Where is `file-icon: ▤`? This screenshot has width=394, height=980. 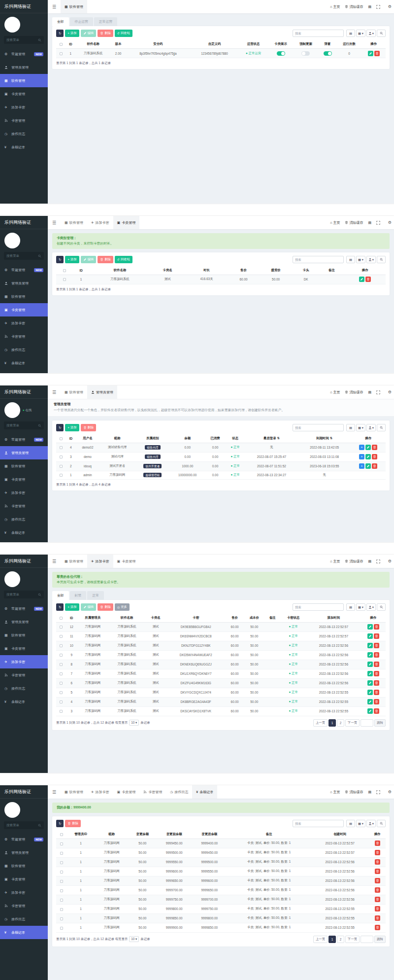
file-icon: ▤ is located at coordinates (369, 792).